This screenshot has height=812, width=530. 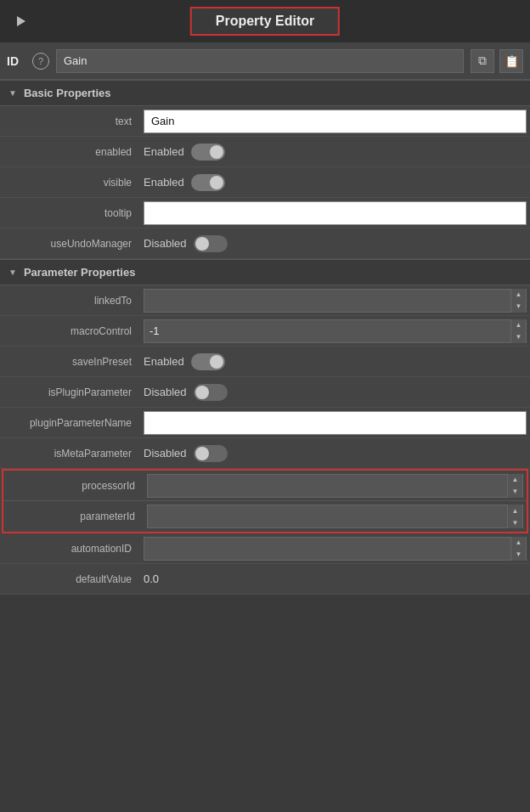 I want to click on parameter-id-label: parameterId, so click(x=73, y=516).